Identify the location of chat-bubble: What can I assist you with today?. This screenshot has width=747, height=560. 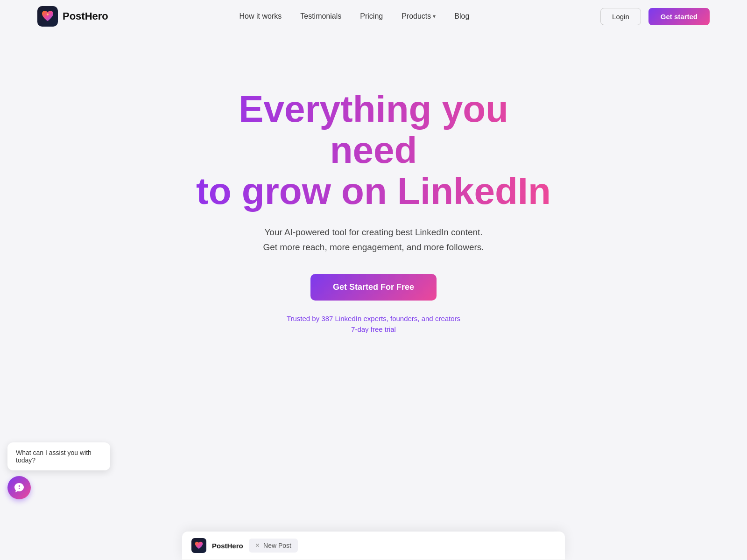
(59, 456).